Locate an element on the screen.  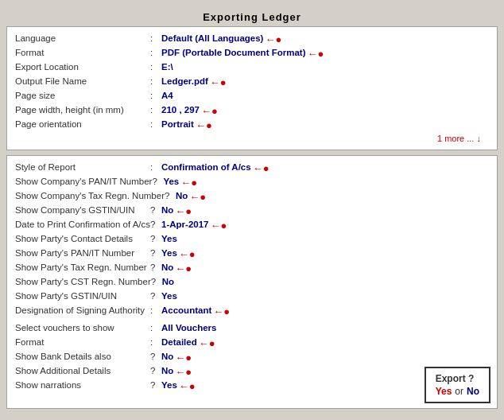
export-or: or is located at coordinates (459, 391).